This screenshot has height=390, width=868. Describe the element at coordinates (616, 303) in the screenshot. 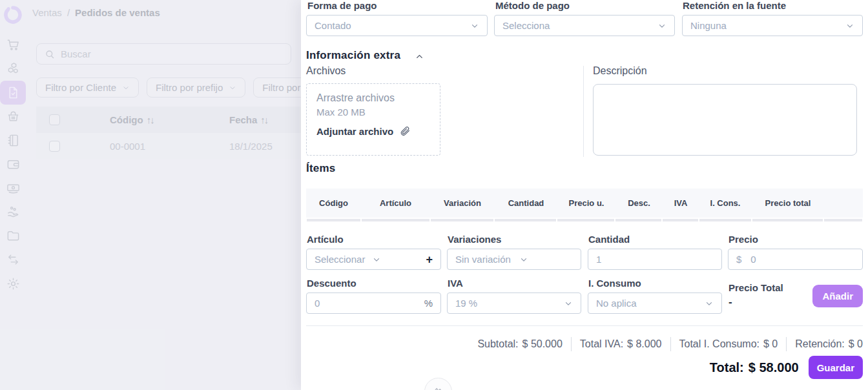

I see `iconsumo-value: No aplica` at that location.